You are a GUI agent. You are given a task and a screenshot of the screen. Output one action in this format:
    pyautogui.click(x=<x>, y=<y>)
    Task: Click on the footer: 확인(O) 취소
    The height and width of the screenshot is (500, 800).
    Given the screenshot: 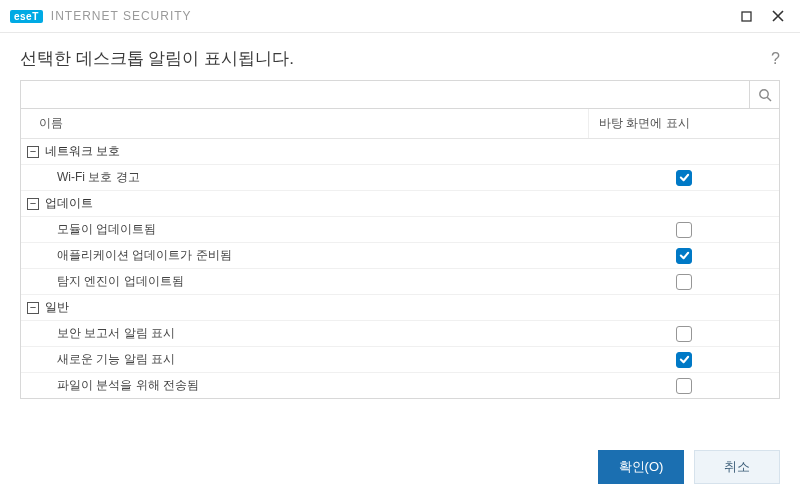 What is the action you would take?
    pyautogui.click(x=400, y=468)
    